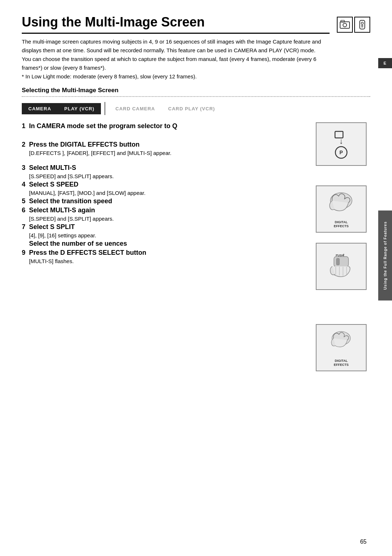 Image resolution: width=392 pixels, height=556 pixels. Describe the element at coordinates (341, 224) in the screenshot. I see `digital-effects-label: DIGITALEFFECTS` at that location.